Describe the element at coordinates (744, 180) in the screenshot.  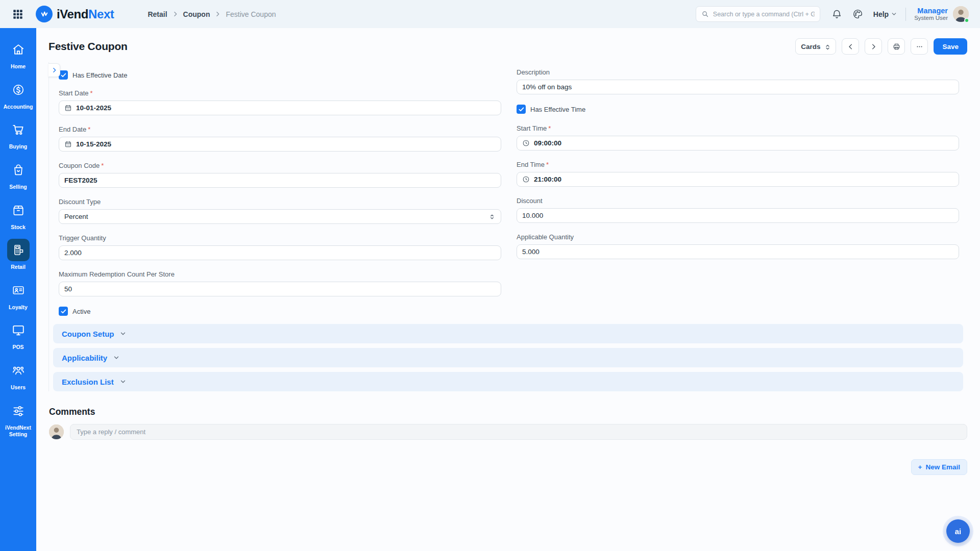
I see `end-time-input` at that location.